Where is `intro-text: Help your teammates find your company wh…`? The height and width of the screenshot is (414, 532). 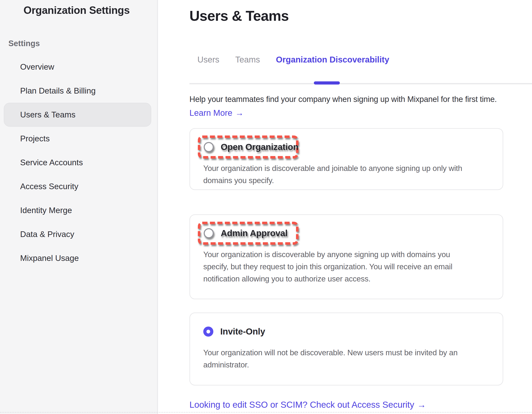
intro-text: Help your teammates find your company wh… is located at coordinates (343, 99).